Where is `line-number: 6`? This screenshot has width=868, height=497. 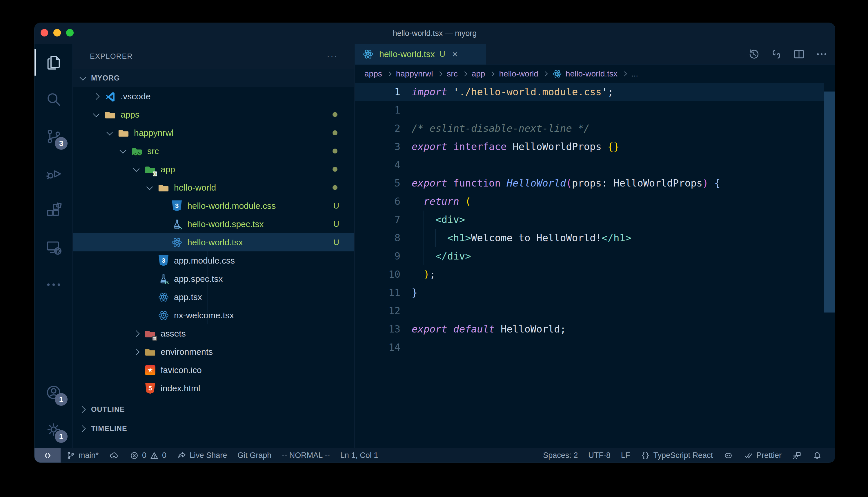
line-number: 6 is located at coordinates (378, 201).